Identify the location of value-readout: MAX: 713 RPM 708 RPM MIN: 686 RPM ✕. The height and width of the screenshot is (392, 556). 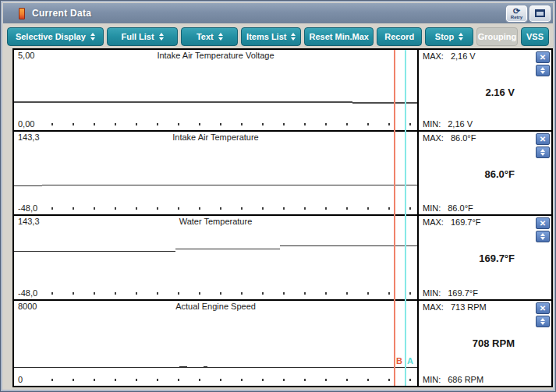
(485, 343).